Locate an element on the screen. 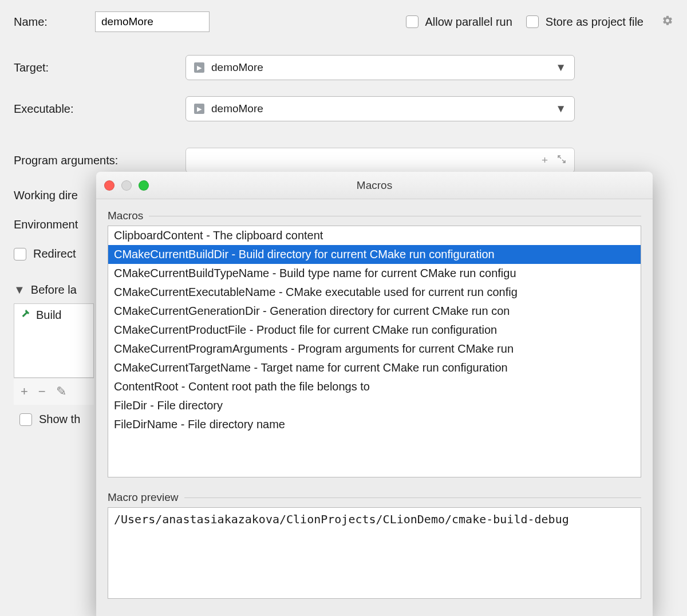  target-run-icon: ▶ is located at coordinates (199, 68).